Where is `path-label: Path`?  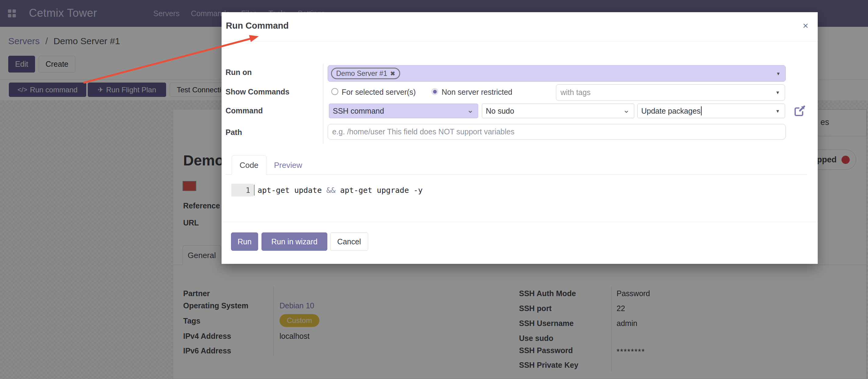
path-label: Path is located at coordinates (234, 132).